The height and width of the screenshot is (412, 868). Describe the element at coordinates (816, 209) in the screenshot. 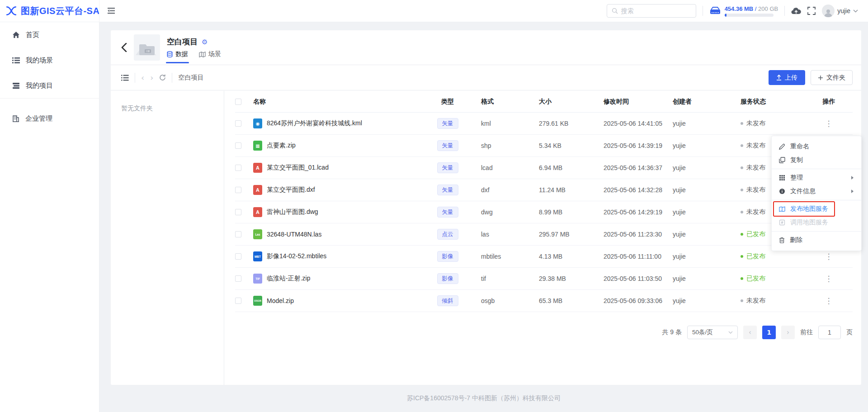

I see `menu-item-publish-map-service: 发布地图服务` at that location.